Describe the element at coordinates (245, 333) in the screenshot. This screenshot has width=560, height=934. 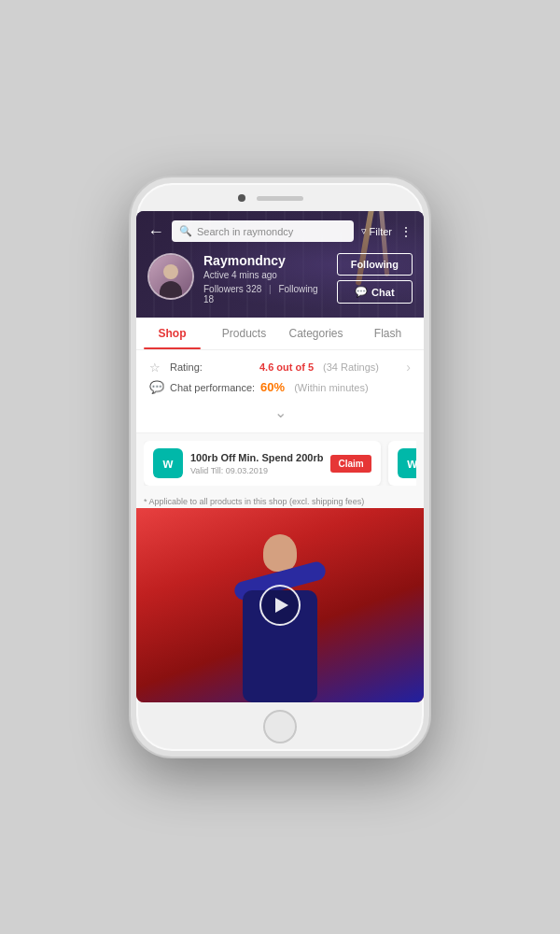
I see `tab-products: Products` at that location.